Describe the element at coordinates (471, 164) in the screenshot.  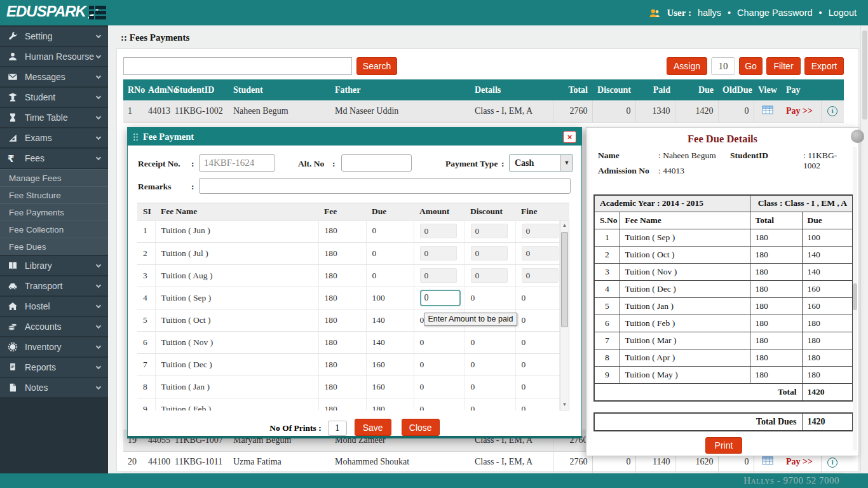
I see `payment-type-label: Payment Type` at that location.